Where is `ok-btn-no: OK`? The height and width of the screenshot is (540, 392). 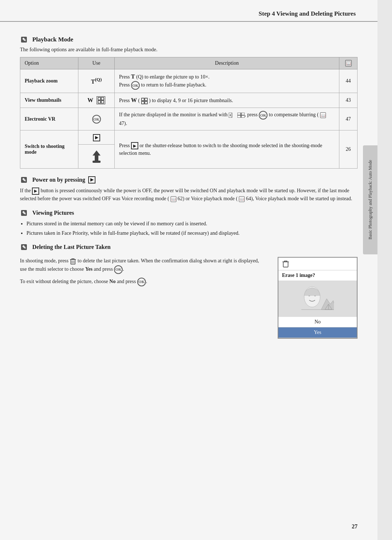 ok-btn-no: OK is located at coordinates (142, 282).